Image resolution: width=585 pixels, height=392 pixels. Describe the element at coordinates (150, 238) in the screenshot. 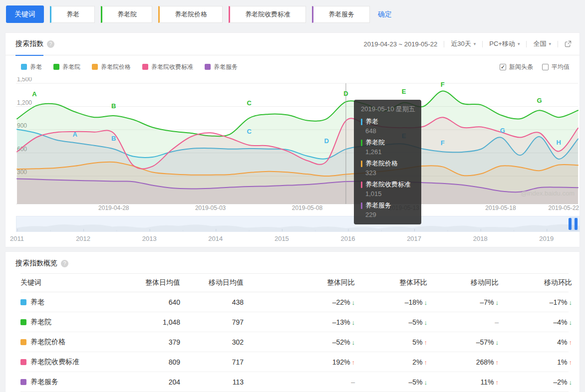

I see `timeline-year-label: 2013` at that location.